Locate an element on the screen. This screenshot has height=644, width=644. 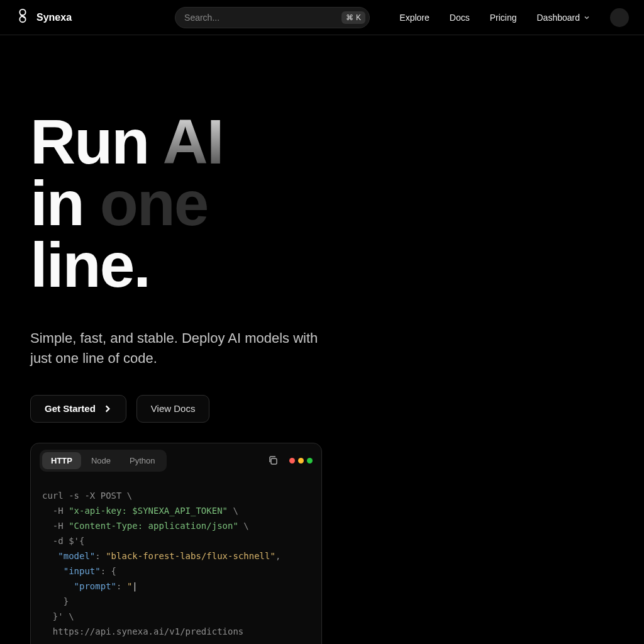
nav-explore: Explore is located at coordinates (414, 18).